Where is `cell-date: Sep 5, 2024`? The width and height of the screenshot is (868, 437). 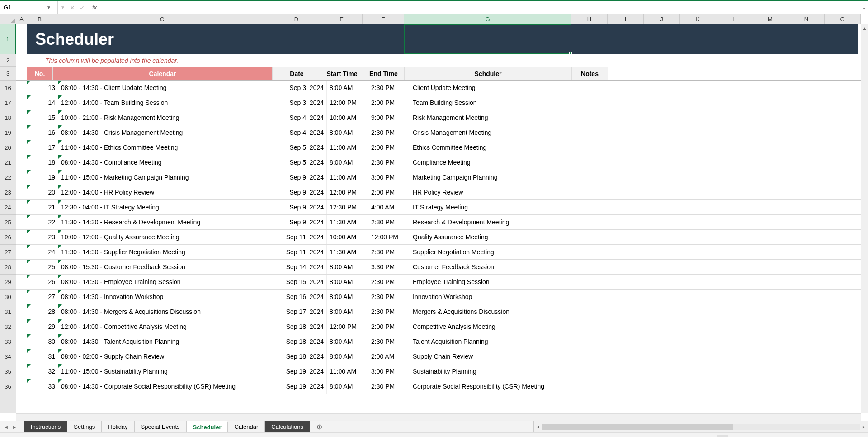 cell-date: Sep 5, 2024 is located at coordinates (302, 147).